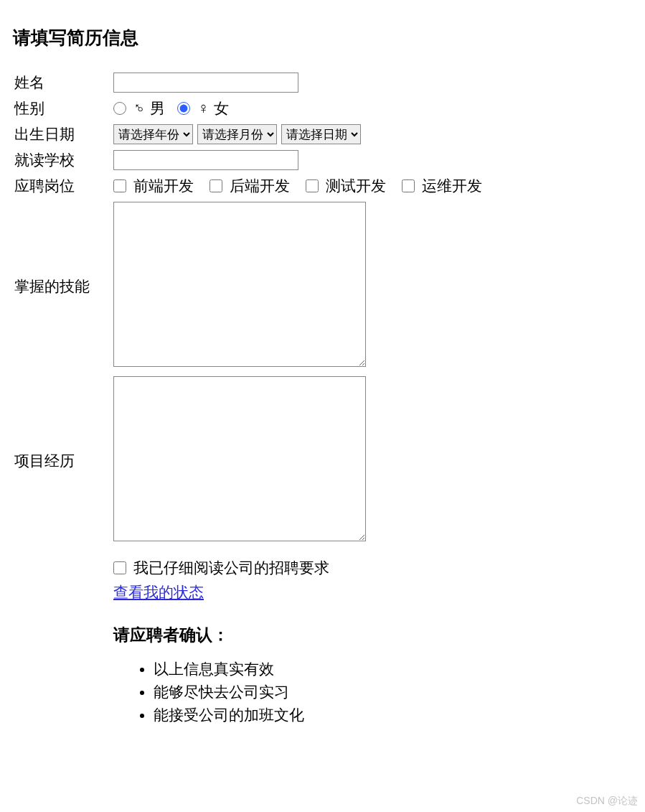  Describe the element at coordinates (324, 715) in the screenshot. I see `list-item: 能接受公司的加班文化` at that location.